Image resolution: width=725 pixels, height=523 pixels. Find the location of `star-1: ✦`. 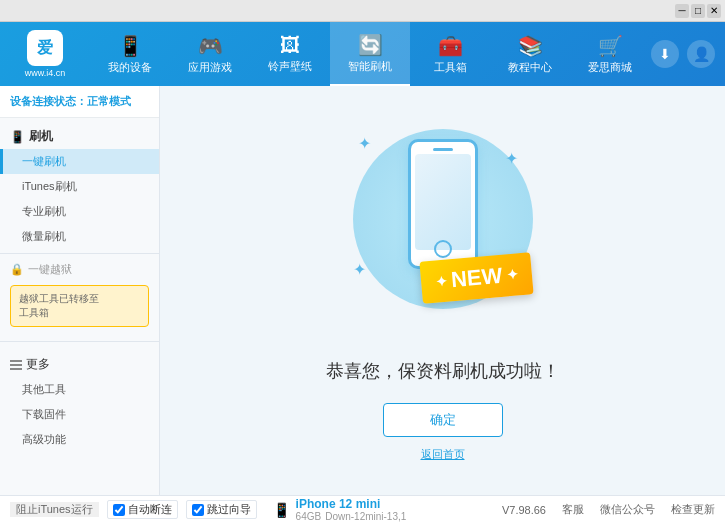

star-1: ✦ is located at coordinates (364, 144).